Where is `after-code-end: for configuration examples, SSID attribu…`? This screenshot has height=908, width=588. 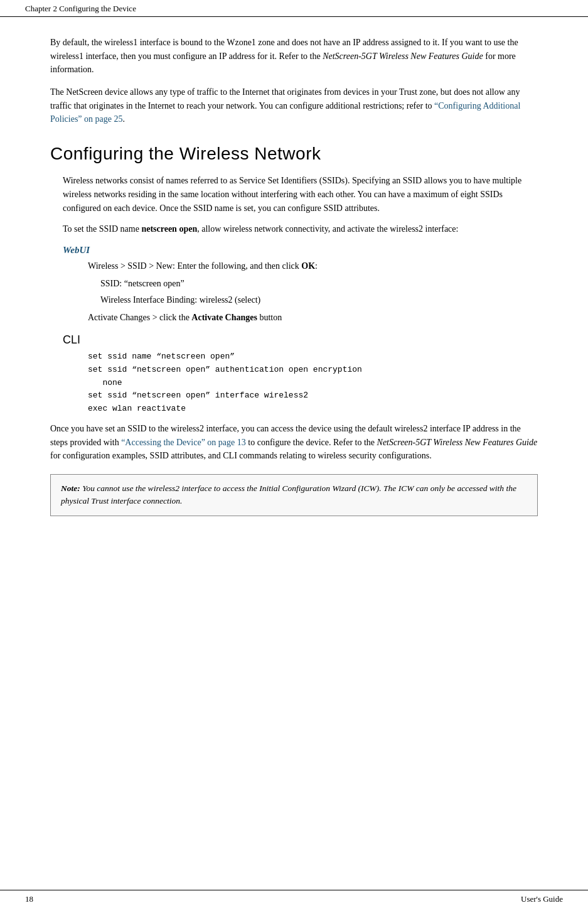 after-code-end: for configuration examples, SSID attribu… is located at coordinates (241, 456).